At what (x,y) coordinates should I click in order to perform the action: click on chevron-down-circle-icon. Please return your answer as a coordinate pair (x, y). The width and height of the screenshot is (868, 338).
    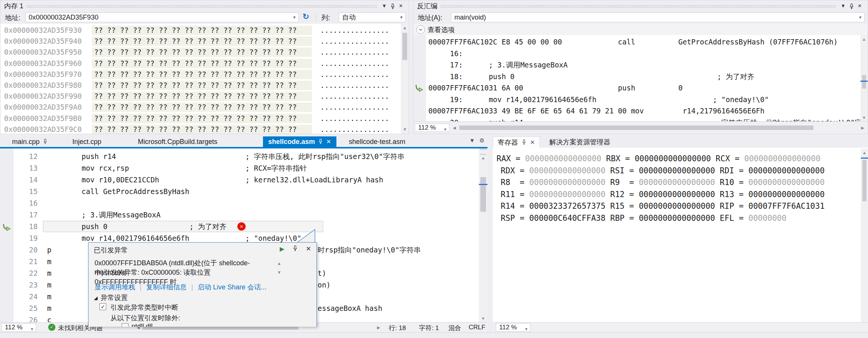
    Looking at the image, I should click on (420, 29).